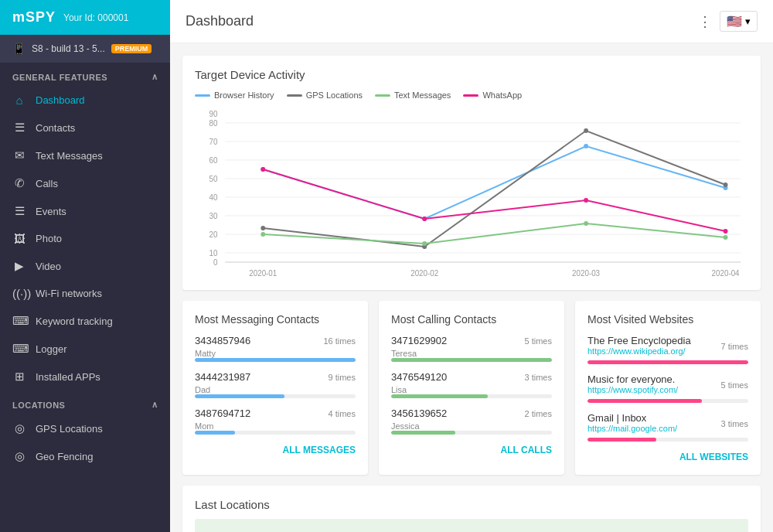  I want to click on svg-text: 2020-04, so click(726, 274).